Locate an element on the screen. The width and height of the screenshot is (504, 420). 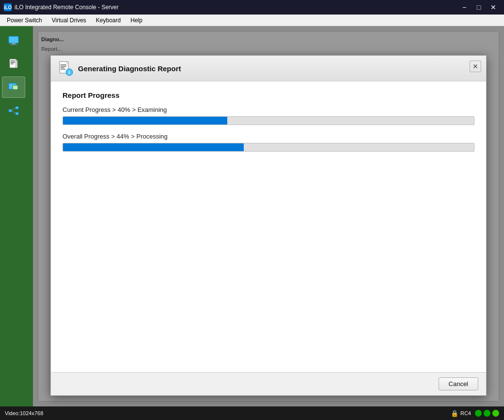
current-progress-track is located at coordinates (268, 121).